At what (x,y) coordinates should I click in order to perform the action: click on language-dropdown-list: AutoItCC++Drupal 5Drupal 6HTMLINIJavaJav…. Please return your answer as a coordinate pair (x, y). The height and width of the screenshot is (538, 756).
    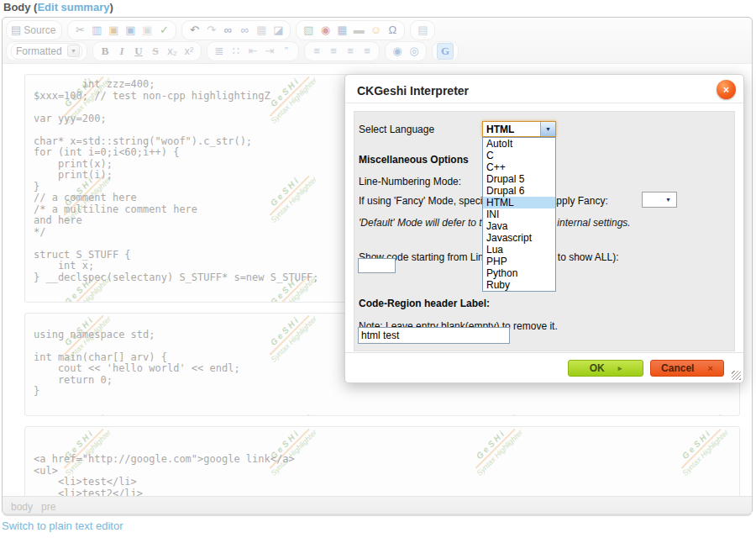
    Looking at the image, I should click on (519, 214).